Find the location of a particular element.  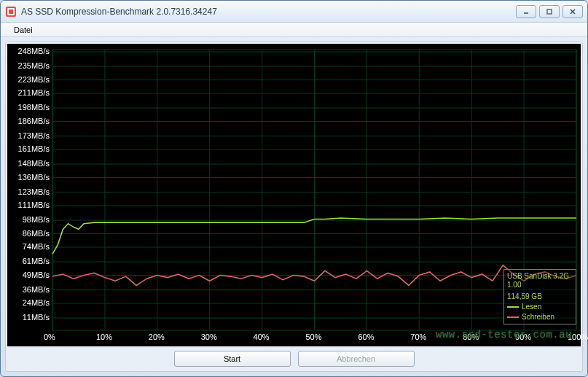

y-tick-label: 11MB/s is located at coordinates (29, 317).